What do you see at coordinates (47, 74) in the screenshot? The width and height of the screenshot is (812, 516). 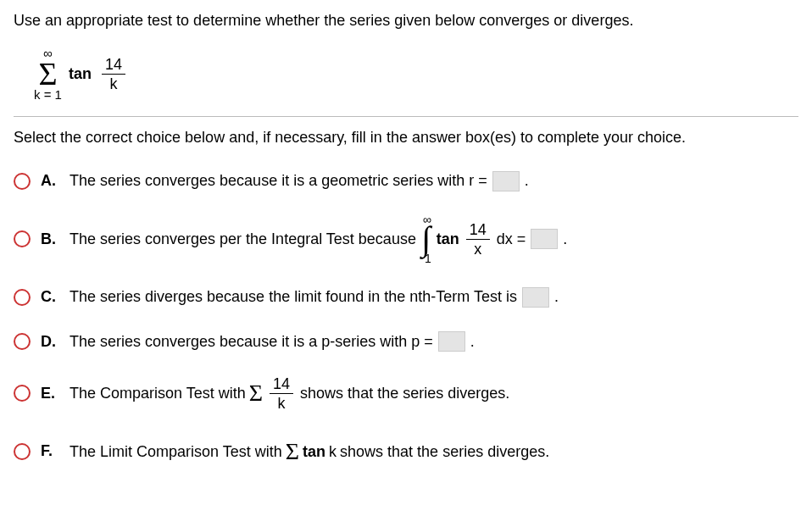 I see `sigma-symbol: Σ` at bounding box center [47, 74].